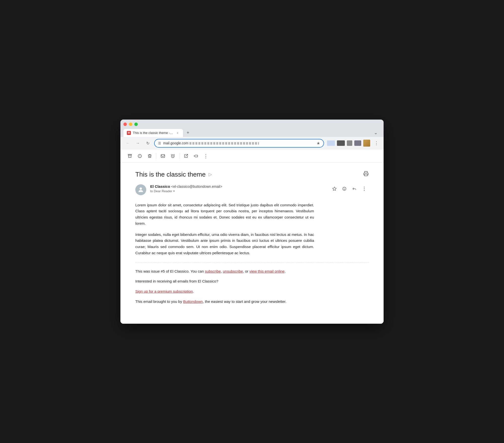 The height and width of the screenshot is (443, 504). Describe the element at coordinates (225, 229) in the screenshot. I see `email-body: Lorem ipsum dolor sit amet, consectetur …` at that location.